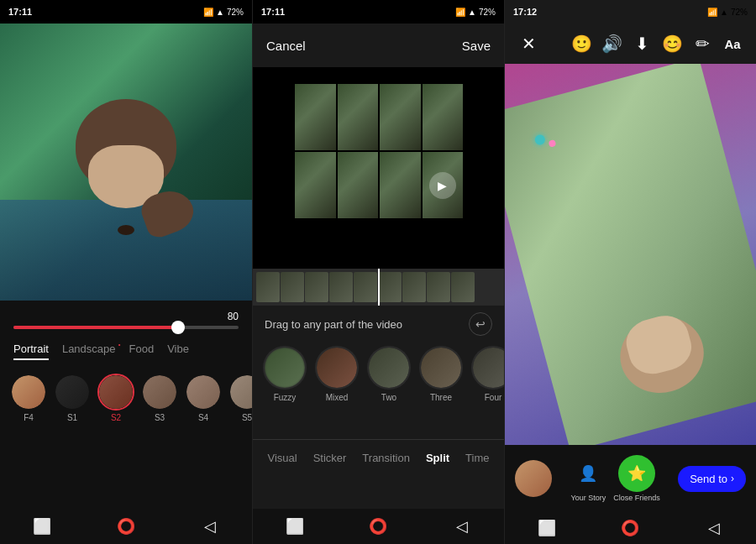 The width and height of the screenshot is (756, 544). I want to click on avatar-img-s3, so click(160, 392).